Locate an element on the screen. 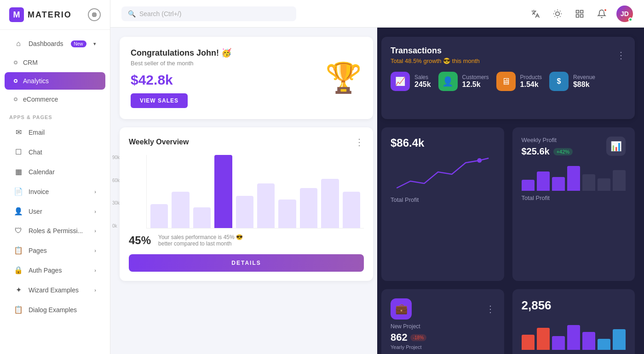 Image resolution: width=644 pixels, height=354 pixels. project-more-button: ⋮ is located at coordinates (490, 309).